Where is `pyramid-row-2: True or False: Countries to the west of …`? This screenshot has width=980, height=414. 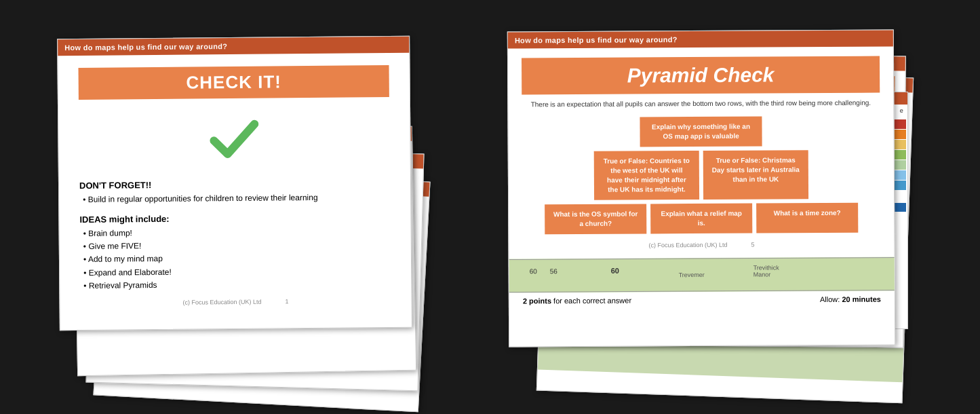 pyramid-row-2: True or False: Countries to the west of … is located at coordinates (701, 175).